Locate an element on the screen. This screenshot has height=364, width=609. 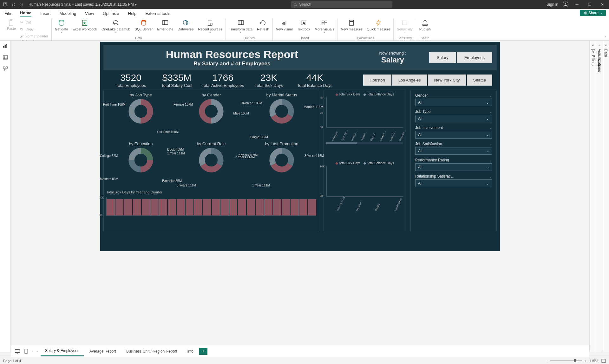
model-view-icon is located at coordinates (5, 69).